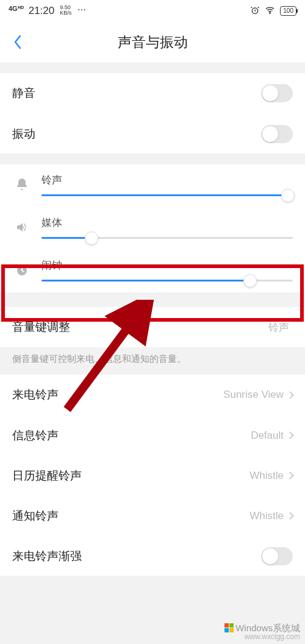  I want to click on row-value: Sunrise View, so click(254, 395).